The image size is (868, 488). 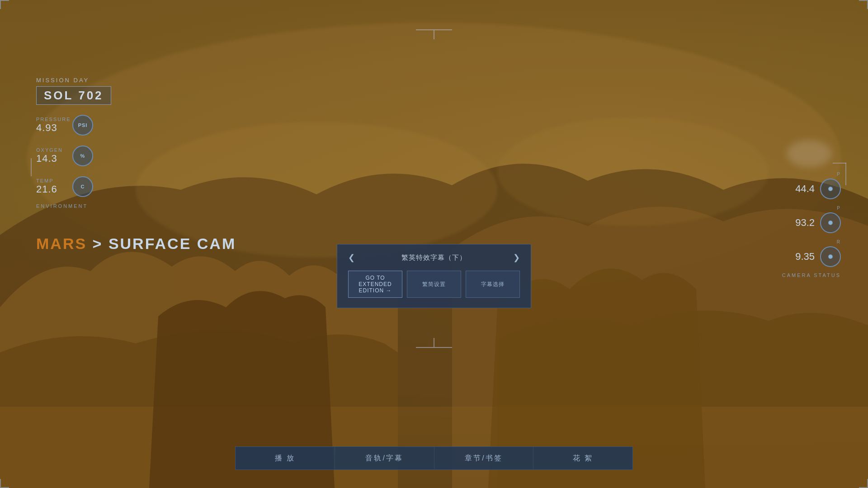 I want to click on temp-sensor-row: TEMP 21.6 C, so click(x=74, y=187).